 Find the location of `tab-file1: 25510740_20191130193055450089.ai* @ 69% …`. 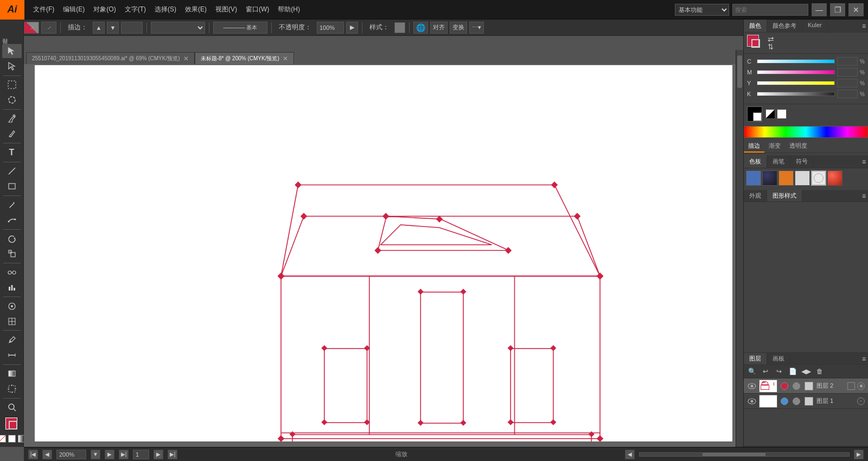

tab-file1: 25510740_20191130193055450089.ai* @ 69% … is located at coordinates (111, 58).